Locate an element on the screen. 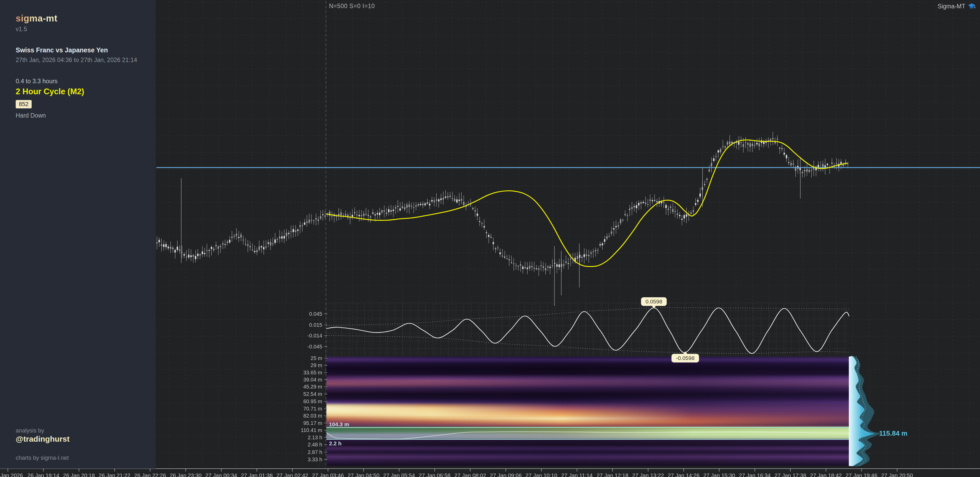 The height and width of the screenshot is (477, 980). instrument-name: Swiss Franc vs Japanese Yen is located at coordinates (81, 50).